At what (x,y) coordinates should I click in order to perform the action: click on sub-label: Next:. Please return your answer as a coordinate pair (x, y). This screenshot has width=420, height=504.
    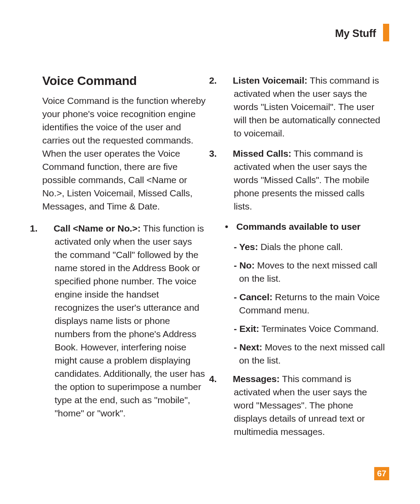
    Looking at the image, I should click on (251, 347).